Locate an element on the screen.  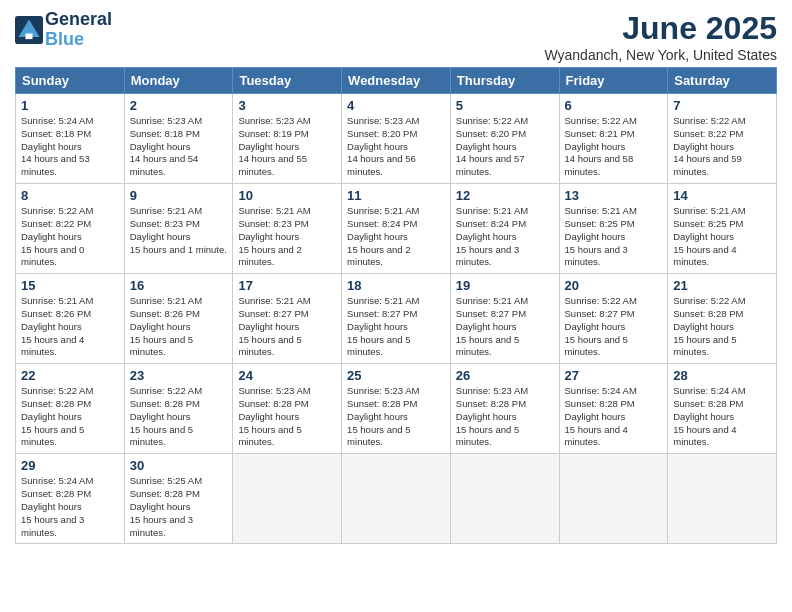
day-number: 12 is located at coordinates (505, 196).